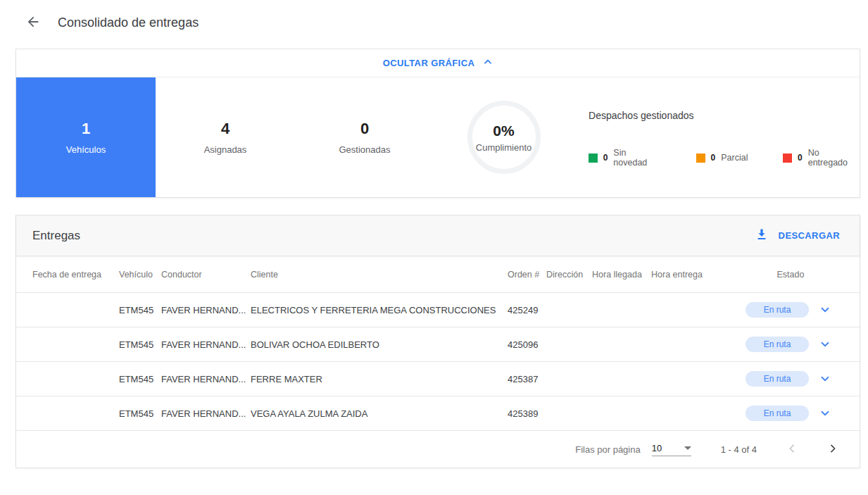 This screenshot has height=495, width=868. What do you see at coordinates (672, 449) in the screenshot?
I see `rows-per-page-select: 10` at bounding box center [672, 449].